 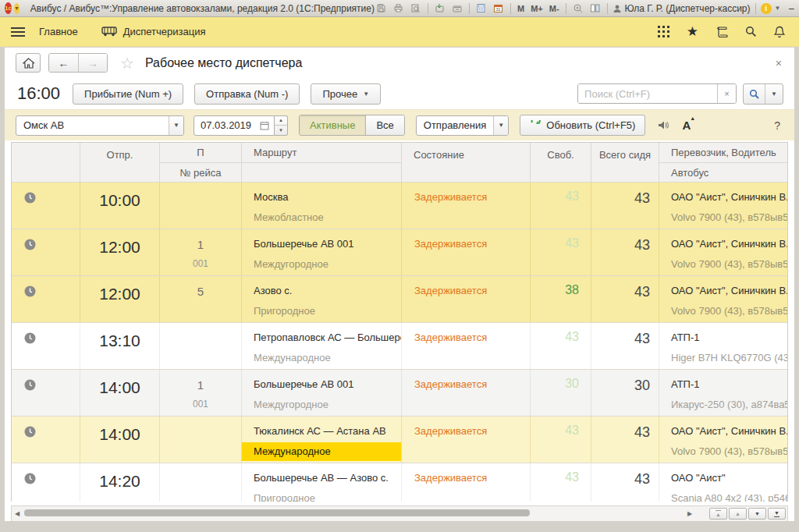 What do you see at coordinates (582, 125) in the screenshot?
I see `refresh-button: Обновить (Ctrl+F5)` at bounding box center [582, 125].